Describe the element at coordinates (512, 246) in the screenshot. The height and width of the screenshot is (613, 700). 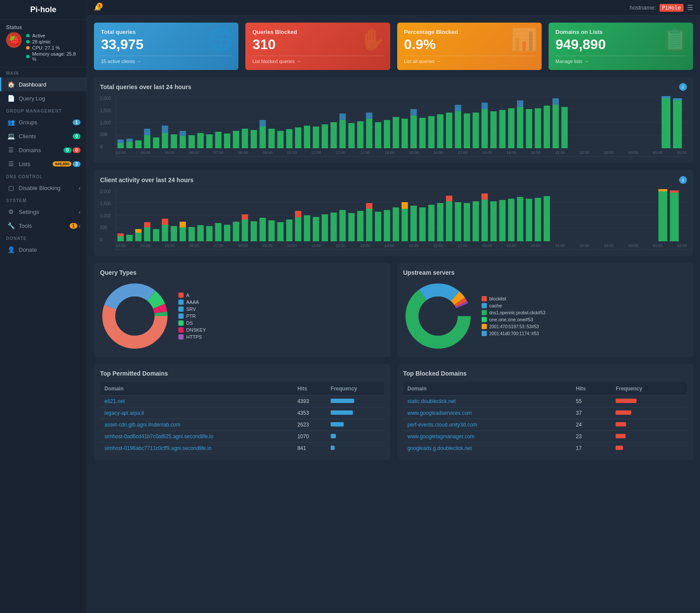
I see `chart2-x-19: 19:00` at that location.